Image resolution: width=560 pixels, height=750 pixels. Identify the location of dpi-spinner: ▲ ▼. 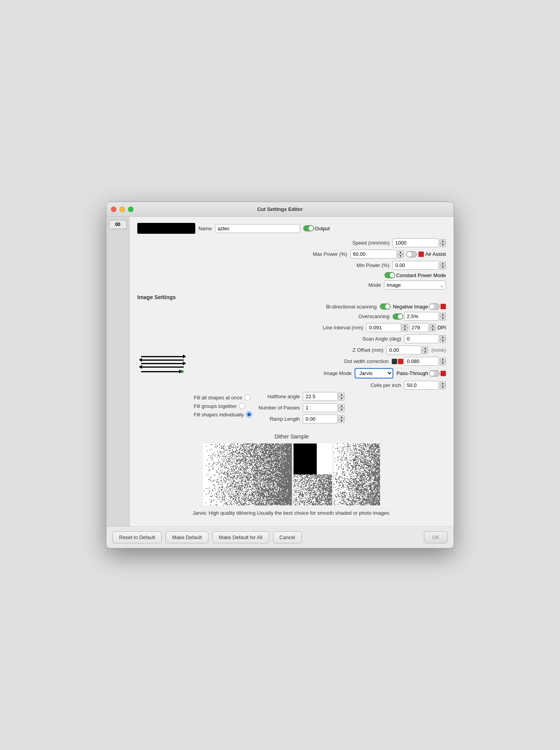
(433, 328).